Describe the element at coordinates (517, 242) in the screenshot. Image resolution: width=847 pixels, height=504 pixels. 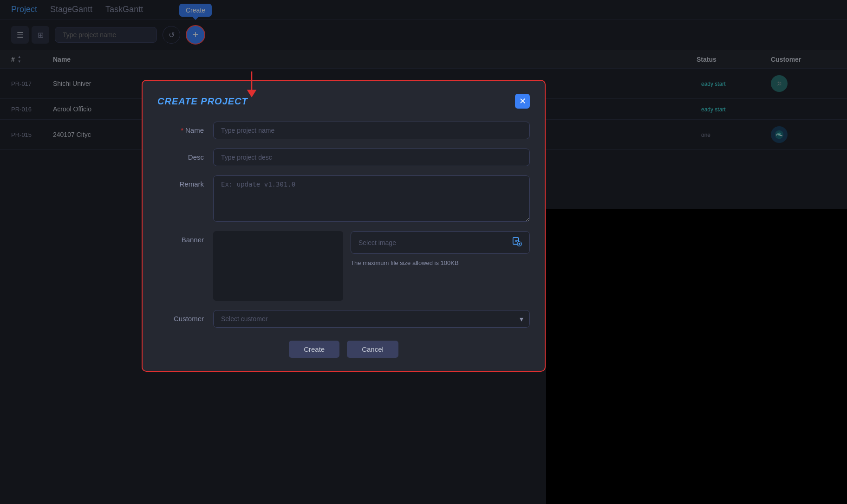
I see `file-upload-icon` at that location.